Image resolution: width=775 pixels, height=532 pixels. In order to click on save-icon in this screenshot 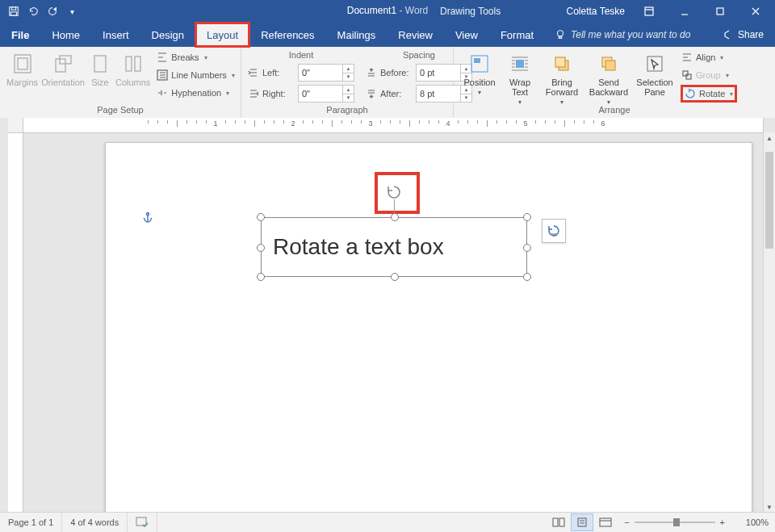, I will do `click(14, 11)`.